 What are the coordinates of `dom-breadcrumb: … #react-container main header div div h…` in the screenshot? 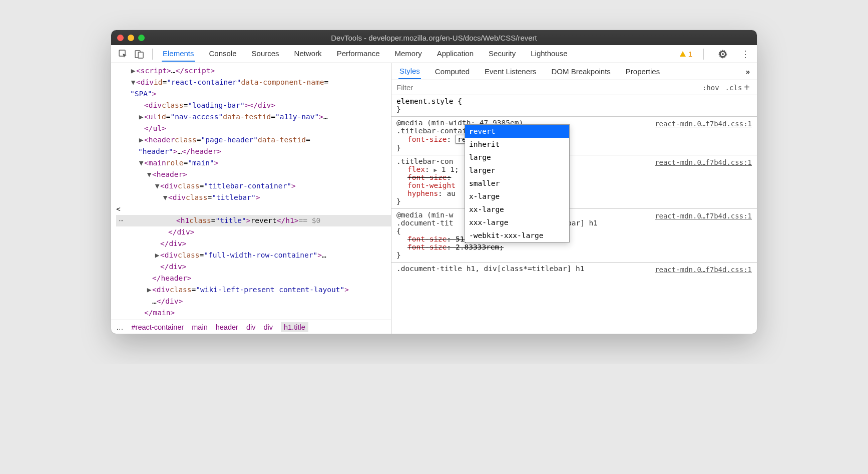 It's located at (251, 327).